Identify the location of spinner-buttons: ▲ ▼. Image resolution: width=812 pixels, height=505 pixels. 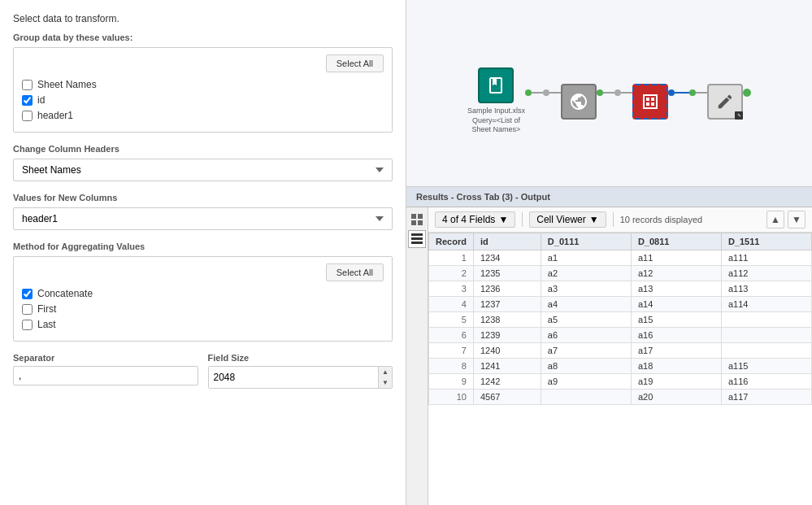
(385, 377).